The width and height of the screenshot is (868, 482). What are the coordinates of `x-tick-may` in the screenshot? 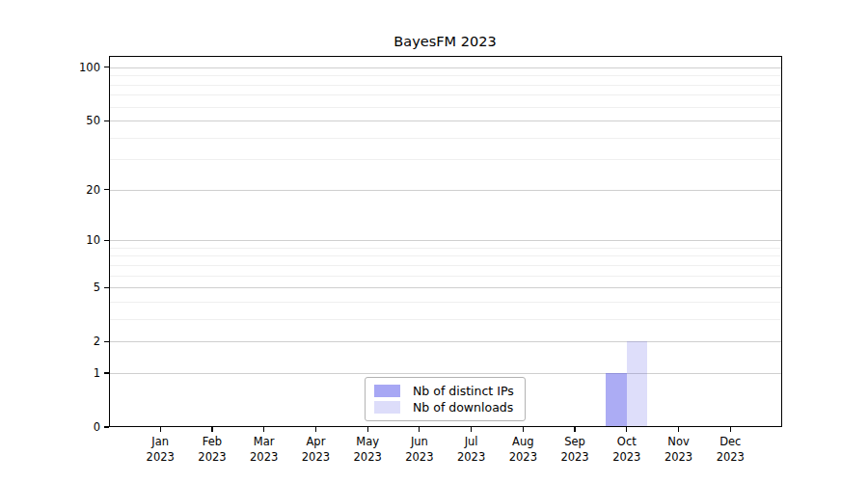 It's located at (368, 430).